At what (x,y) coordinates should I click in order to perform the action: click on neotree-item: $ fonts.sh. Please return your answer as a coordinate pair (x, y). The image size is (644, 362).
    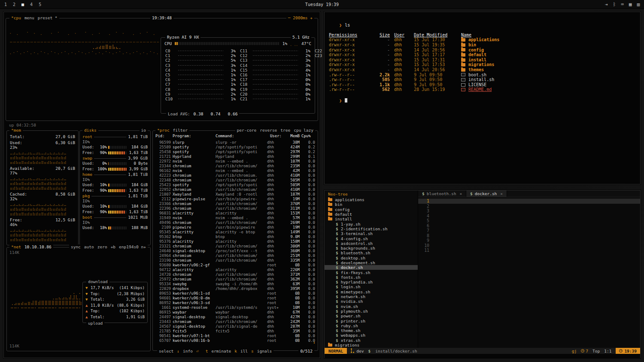
    Looking at the image, I should click on (371, 277).